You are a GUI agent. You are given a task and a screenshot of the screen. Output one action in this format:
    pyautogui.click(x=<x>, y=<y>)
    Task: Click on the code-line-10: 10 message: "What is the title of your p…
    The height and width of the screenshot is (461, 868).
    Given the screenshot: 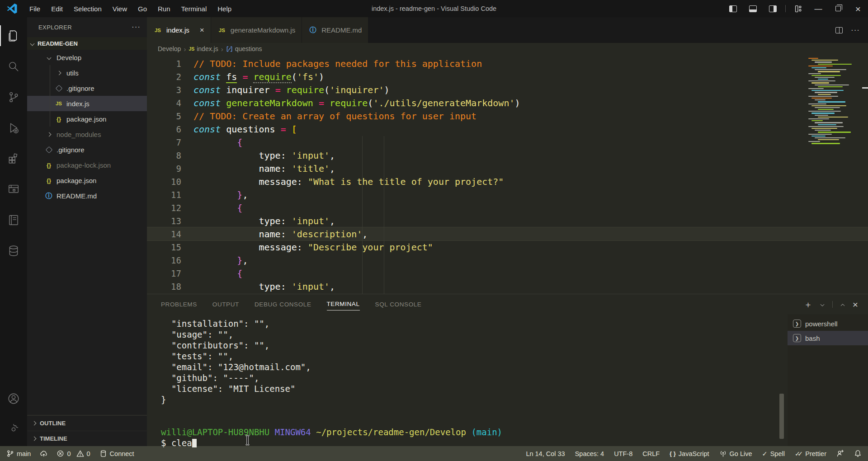 What is the action you would take?
    pyautogui.click(x=507, y=182)
    